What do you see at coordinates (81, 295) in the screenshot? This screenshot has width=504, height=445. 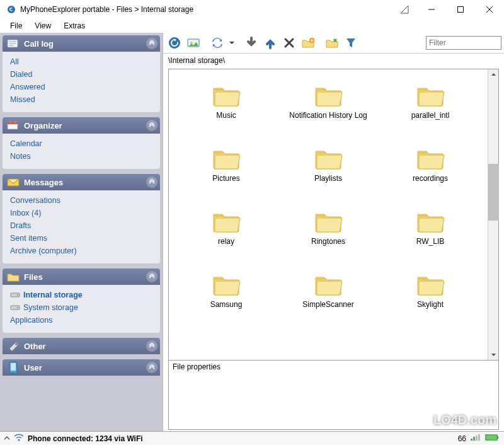 I see `sidebar-item-internal-storage: Internal storage` at bounding box center [81, 295].